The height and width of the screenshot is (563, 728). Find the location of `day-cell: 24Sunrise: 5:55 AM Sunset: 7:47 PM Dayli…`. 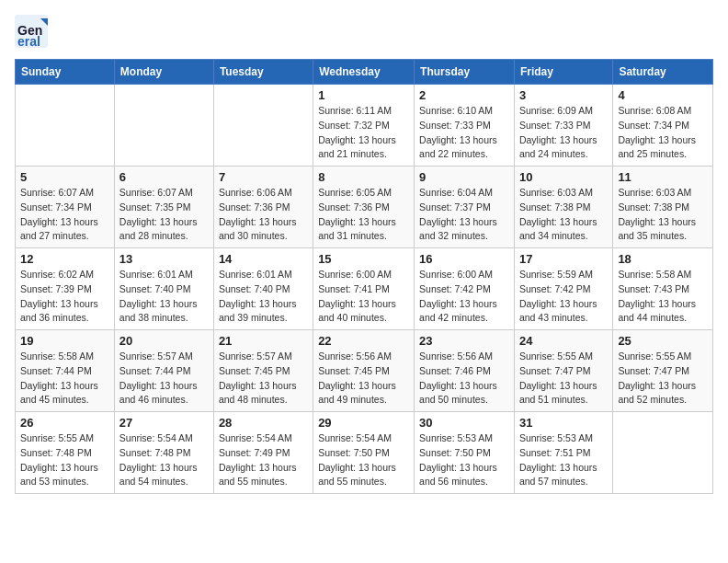

day-cell: 24Sunrise: 5:55 AM Sunset: 7:47 PM Dayli… is located at coordinates (563, 372).